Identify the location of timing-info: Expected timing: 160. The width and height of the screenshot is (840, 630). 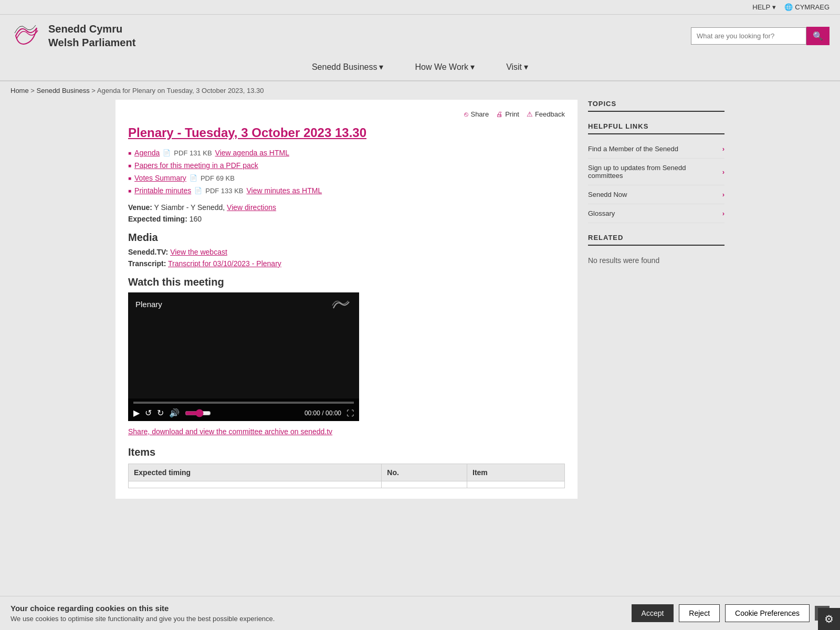
(346, 219).